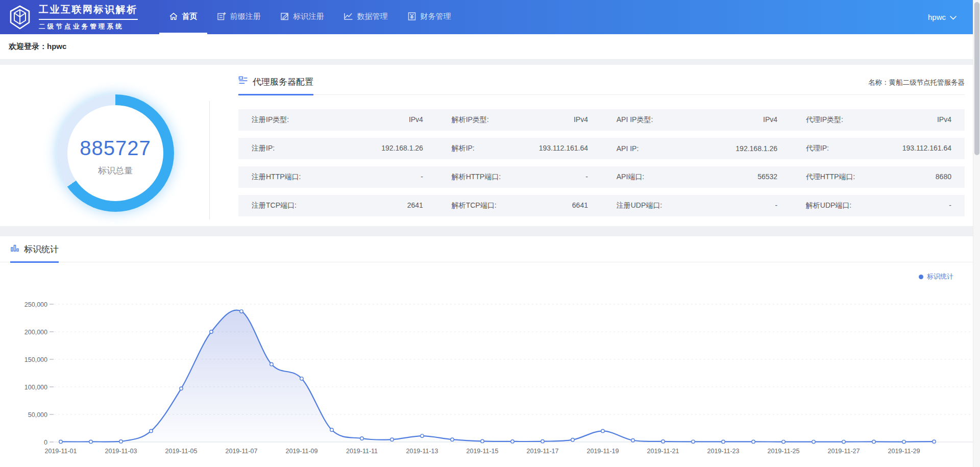  What do you see at coordinates (723, 451) in the screenshot?
I see `x-axis-label: 2019-11-23` at bounding box center [723, 451].